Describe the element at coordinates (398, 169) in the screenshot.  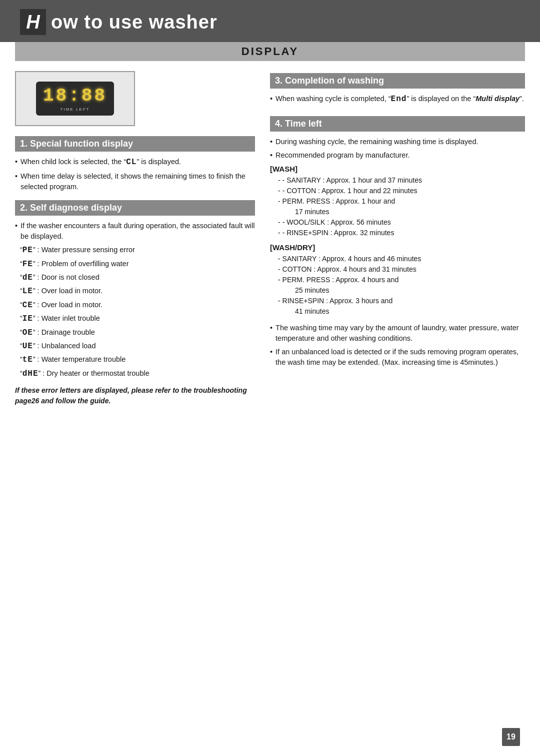
I see `wash-label: [WASH]` at that location.